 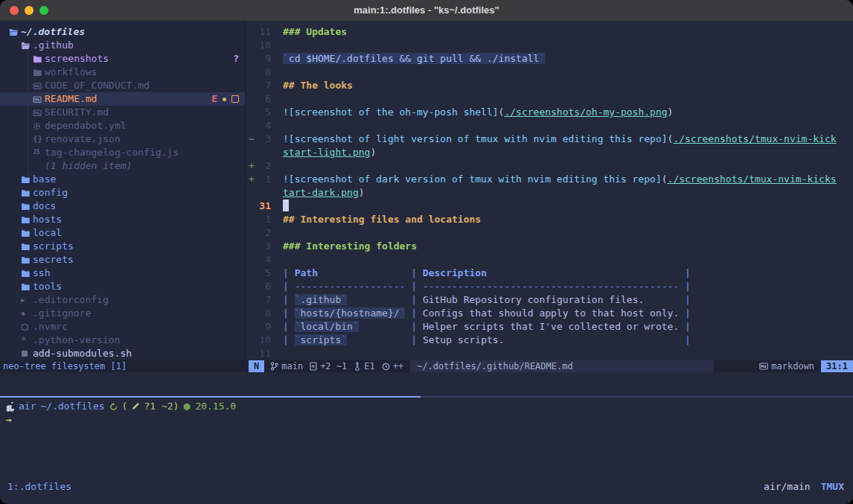 What do you see at coordinates (549, 59) in the screenshot?
I see `editor-line: 9`cd $HOME/.dotfiles && git pull && ./in…` at bounding box center [549, 59].